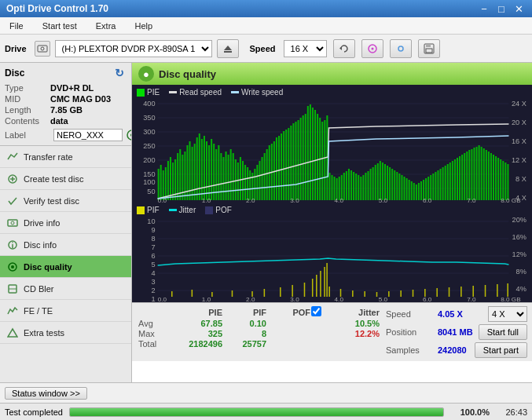 The image size is (532, 420). What do you see at coordinates (66, 311) in the screenshot?
I see `nav-fe-te: FE / TE` at bounding box center [66, 311].